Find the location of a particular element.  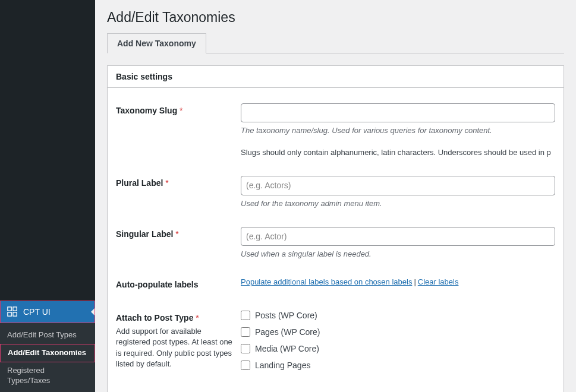

clear-labels-link: Clear labels is located at coordinates (439, 282).